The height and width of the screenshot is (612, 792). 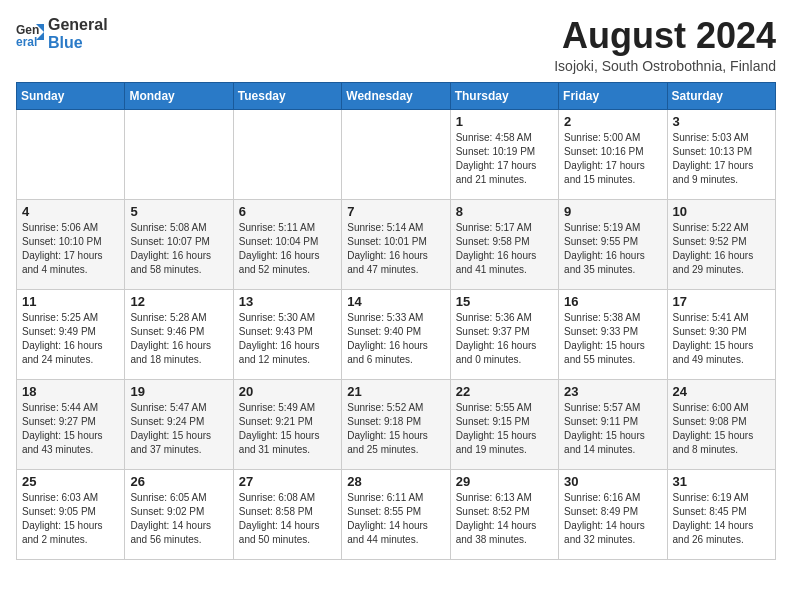 What do you see at coordinates (396, 339) in the screenshot?
I see `day-info: Sunrise: 5:33 AM Sunset: 9:40 PM Dayligh…` at bounding box center [396, 339].